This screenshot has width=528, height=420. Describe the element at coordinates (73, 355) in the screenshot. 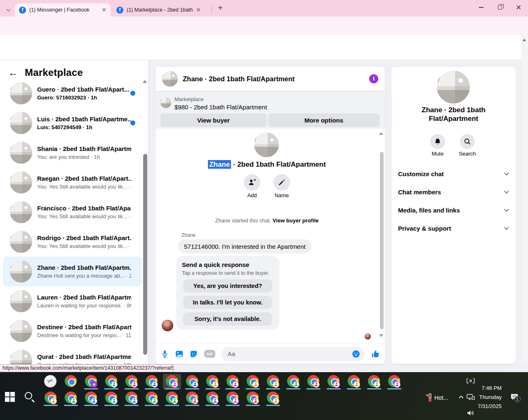

I see `conversation-item: Qurat · 2bed 1bath Flat/Apartme...Qurat …` at that location.